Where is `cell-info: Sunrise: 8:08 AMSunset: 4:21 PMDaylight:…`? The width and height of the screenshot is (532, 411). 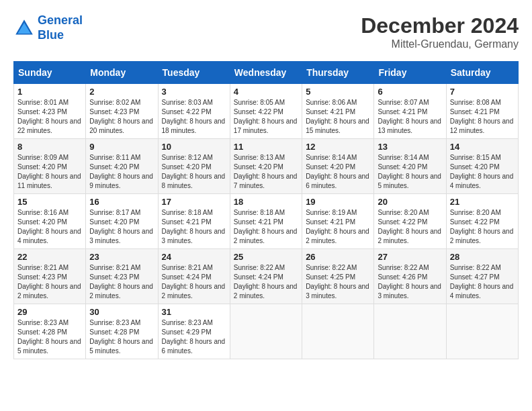
cell-info: Sunrise: 8:08 AMSunset: 4:21 PMDaylight:… is located at coordinates (482, 117).